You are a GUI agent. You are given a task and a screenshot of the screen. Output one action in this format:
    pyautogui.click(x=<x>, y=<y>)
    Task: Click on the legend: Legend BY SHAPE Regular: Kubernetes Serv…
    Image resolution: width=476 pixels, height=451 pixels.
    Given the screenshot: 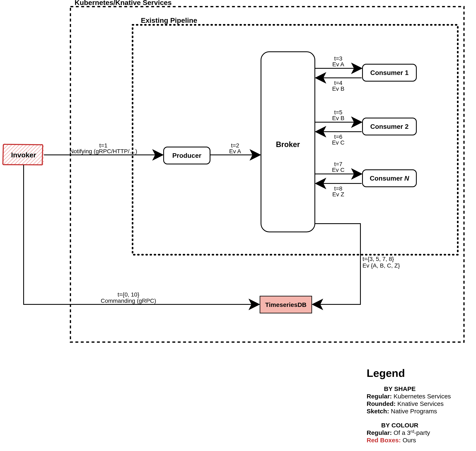 What is the action you would take?
    pyautogui.click(x=409, y=405)
    